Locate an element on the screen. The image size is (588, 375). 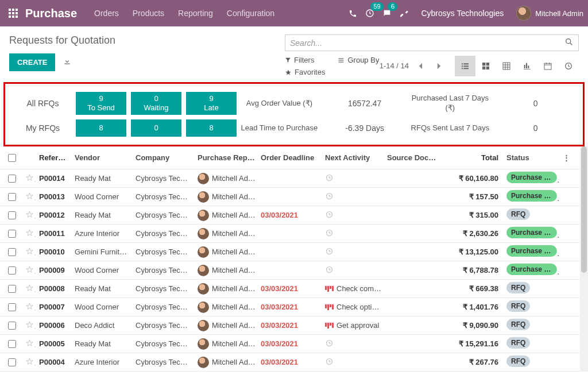
cell-activity: Check com… is located at coordinates (353, 288).